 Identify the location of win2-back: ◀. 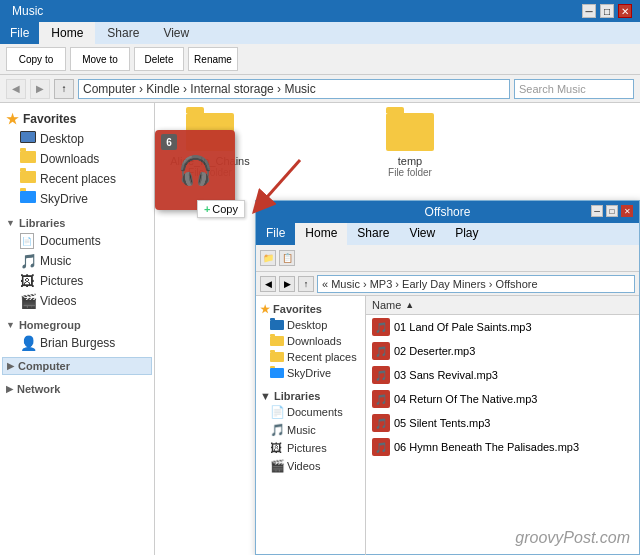
(268, 284).